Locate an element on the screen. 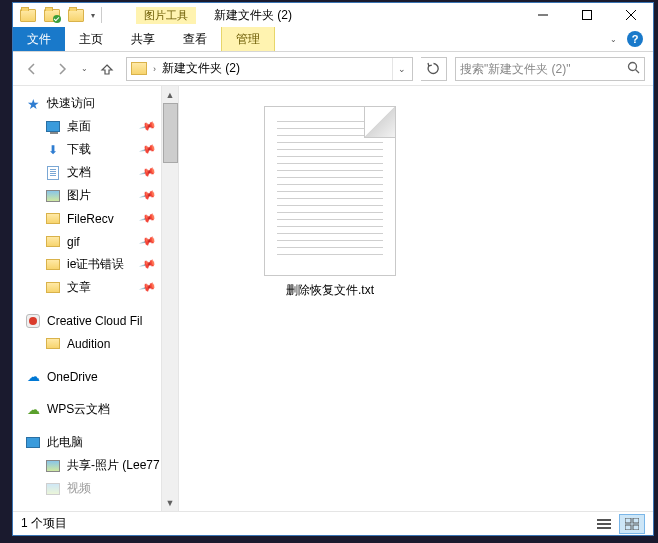  scroll-up-icon: ▲ is located at coordinates (170, 94).